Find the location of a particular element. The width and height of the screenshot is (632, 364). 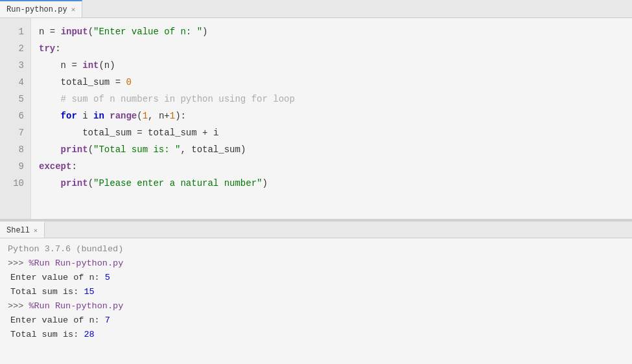

shell-meta-line: Python 3.7.6 (bundled) is located at coordinates (316, 249).